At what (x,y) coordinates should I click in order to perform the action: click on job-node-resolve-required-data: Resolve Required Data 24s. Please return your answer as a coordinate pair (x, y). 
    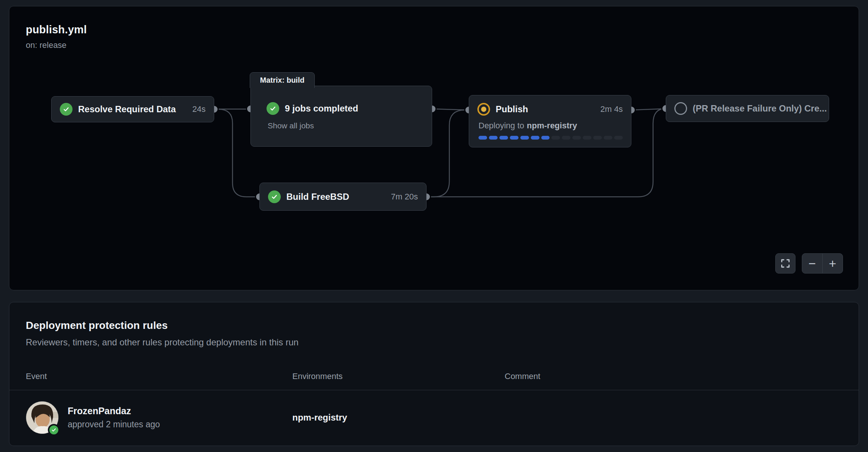
    Looking at the image, I should click on (133, 109).